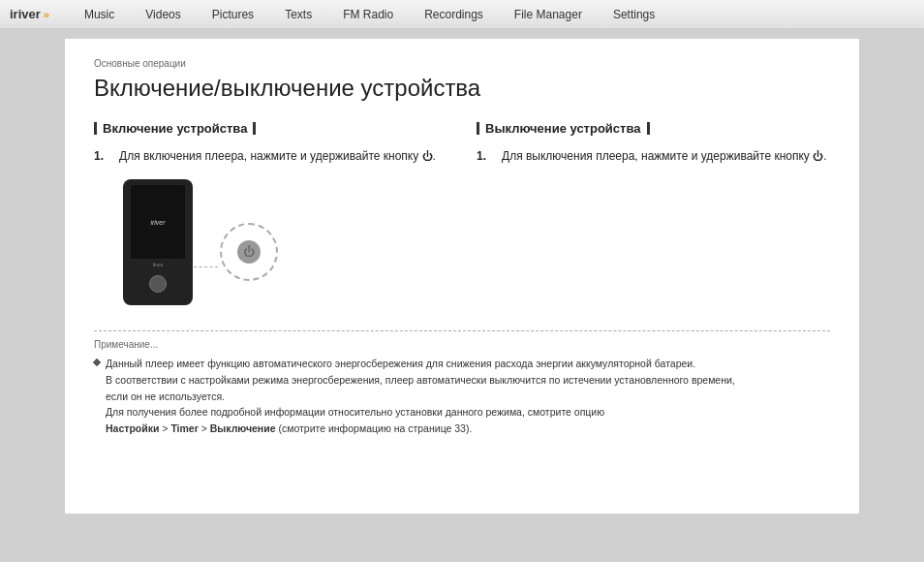 The width and height of the screenshot is (924, 562). Describe the element at coordinates (95, 128) in the screenshot. I see `heading-bar-left` at that location.